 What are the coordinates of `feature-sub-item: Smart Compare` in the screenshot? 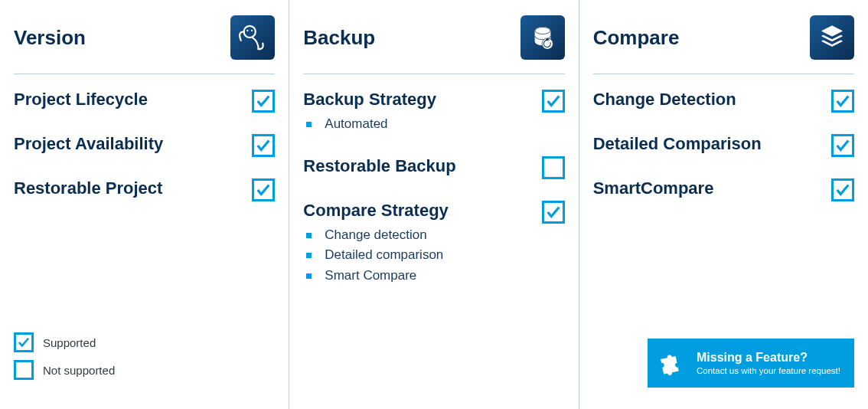 It's located at (424, 276).